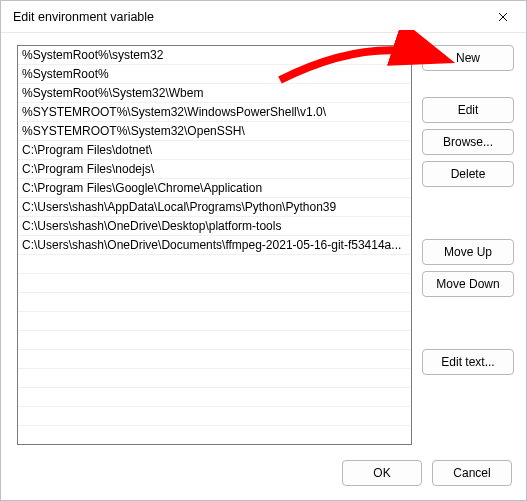  What do you see at coordinates (214, 188) in the screenshot?
I see `list-item: C:\Program Files\Google\Chrome\Applicati…` at bounding box center [214, 188].